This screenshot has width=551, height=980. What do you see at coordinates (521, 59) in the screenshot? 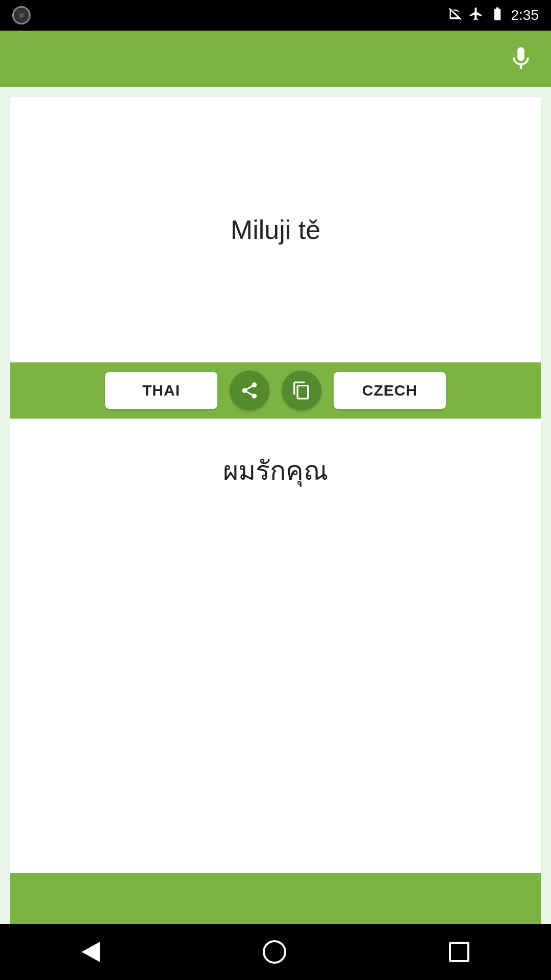
I see `mic-icon` at bounding box center [521, 59].